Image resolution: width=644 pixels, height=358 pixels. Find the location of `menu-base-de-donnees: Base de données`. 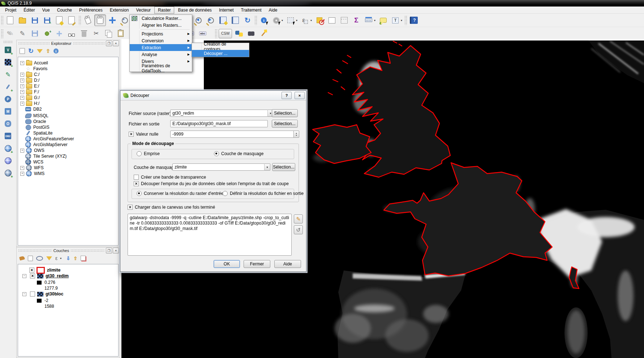

menu-base-de-donnees: Base de données is located at coordinates (194, 10).